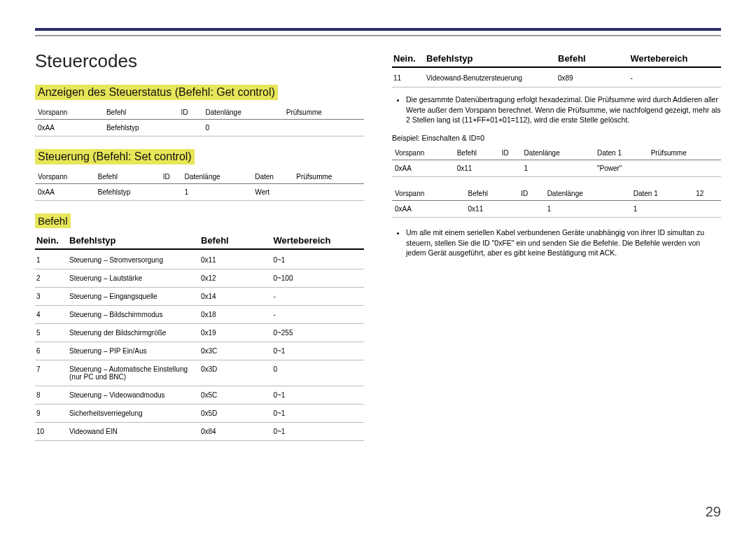 The width and height of the screenshot is (756, 534). I want to click on heading-get-control: Anzeigen des Steuerstatus (Befehl: Get c…, so click(157, 92).